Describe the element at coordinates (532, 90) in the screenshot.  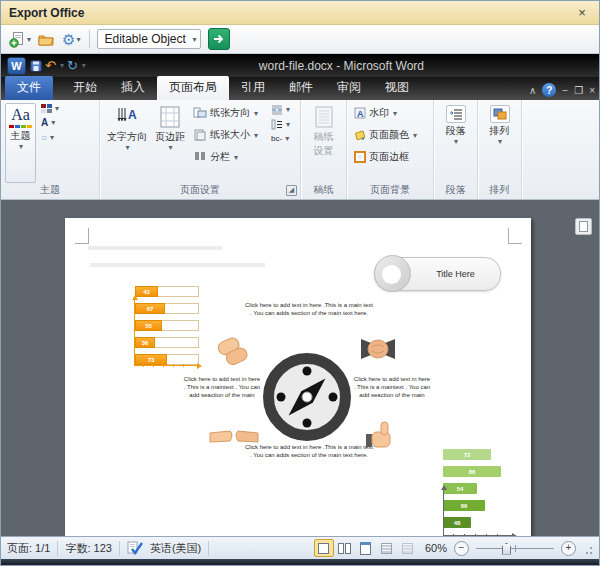
I see `collapse-ribbon-icon: ∧` at that location.